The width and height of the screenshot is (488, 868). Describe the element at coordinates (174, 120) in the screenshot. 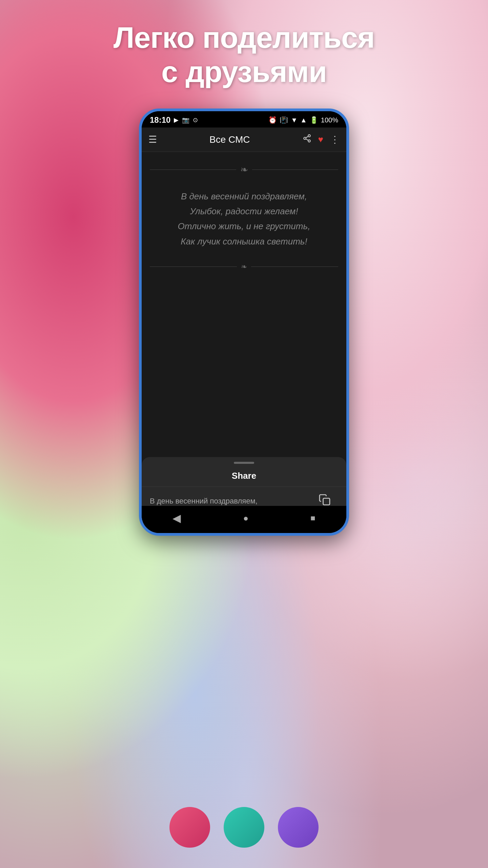

I see `status-left: 18:10 ▶ 📷 ⊙` at that location.